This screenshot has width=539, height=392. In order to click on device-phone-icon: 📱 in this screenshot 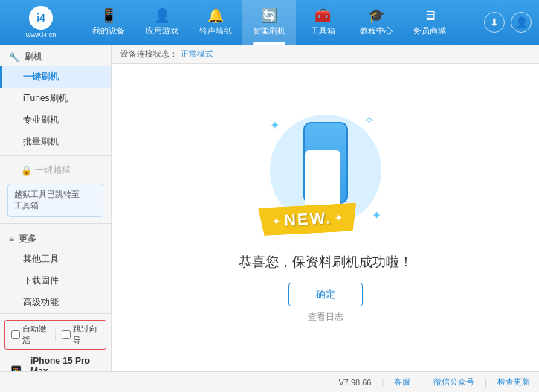, I will do `click(16, 368)`.